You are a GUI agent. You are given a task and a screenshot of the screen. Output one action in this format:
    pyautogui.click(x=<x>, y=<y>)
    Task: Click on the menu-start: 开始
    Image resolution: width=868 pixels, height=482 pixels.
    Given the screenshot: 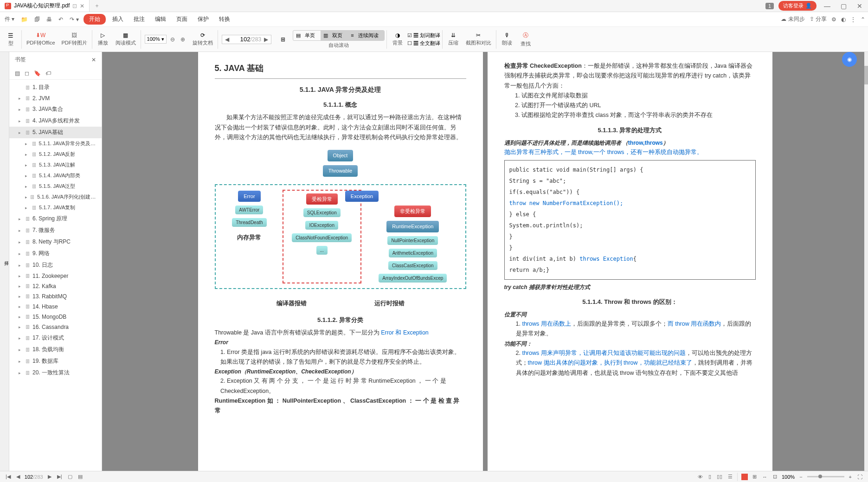 What is the action you would take?
    pyautogui.click(x=95, y=19)
    